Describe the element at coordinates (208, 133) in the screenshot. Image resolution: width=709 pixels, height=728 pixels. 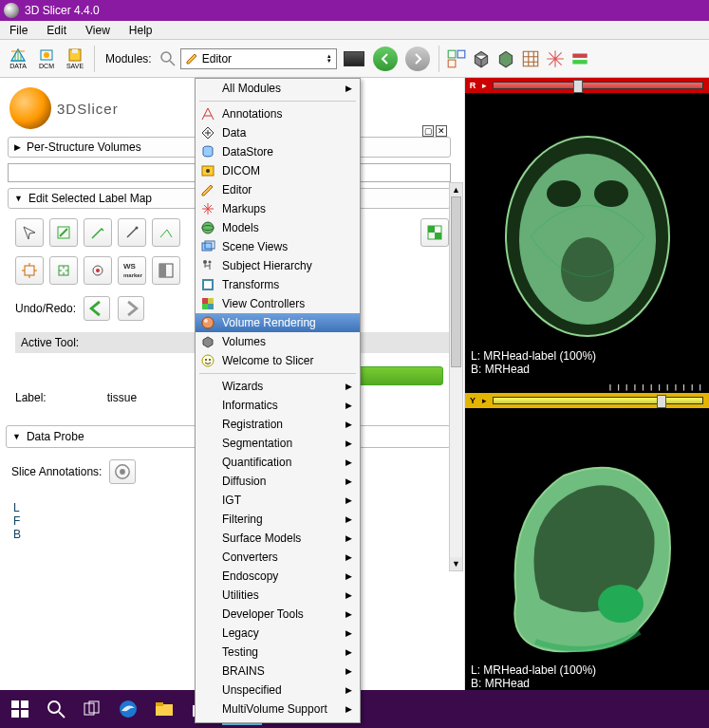
I see `data-icon` at that location.